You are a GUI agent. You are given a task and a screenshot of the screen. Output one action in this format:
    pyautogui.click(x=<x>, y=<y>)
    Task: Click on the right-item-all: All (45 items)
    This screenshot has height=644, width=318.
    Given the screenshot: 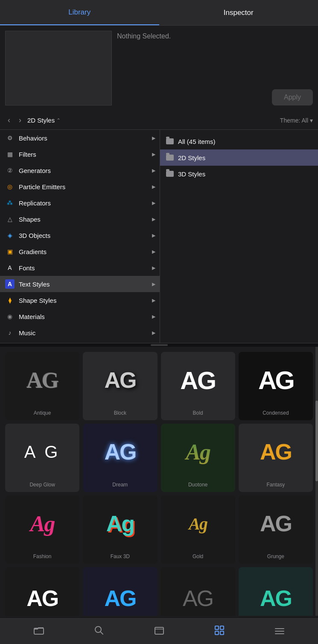 What is the action you would take?
    pyautogui.click(x=239, y=141)
    